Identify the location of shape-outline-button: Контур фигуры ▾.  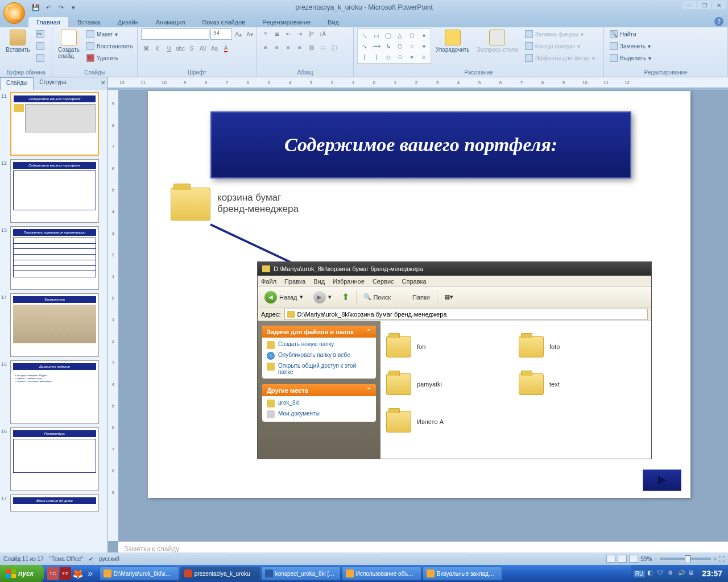
(560, 46).